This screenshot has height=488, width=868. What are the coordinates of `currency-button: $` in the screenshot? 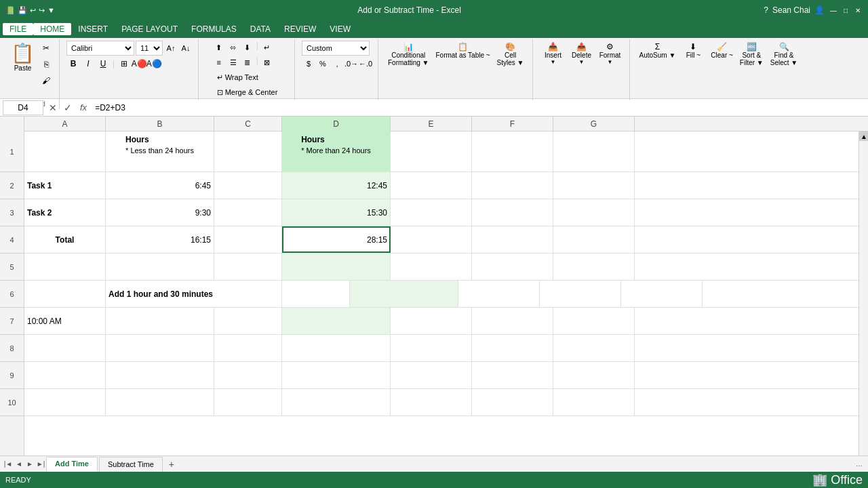 It's located at (309, 64).